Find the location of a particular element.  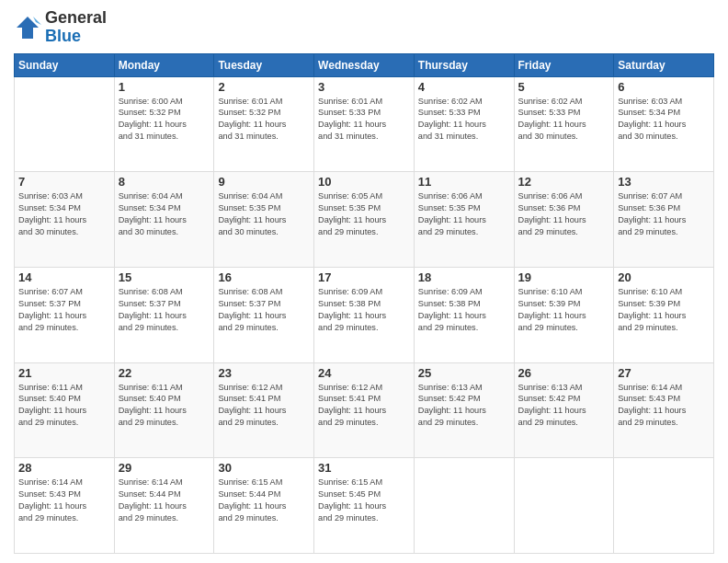

day-number: 15 is located at coordinates (165, 278).